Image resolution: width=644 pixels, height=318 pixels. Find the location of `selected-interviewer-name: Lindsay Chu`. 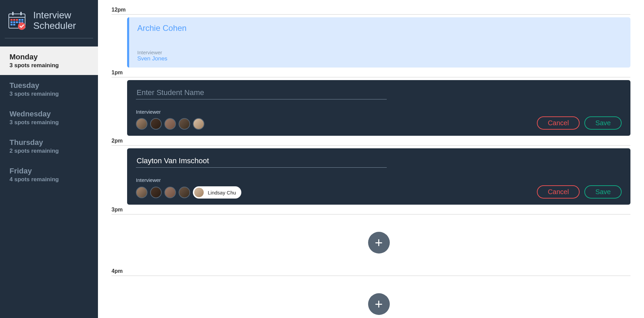

selected-interviewer-name: Lindsay Chu is located at coordinates (222, 193).